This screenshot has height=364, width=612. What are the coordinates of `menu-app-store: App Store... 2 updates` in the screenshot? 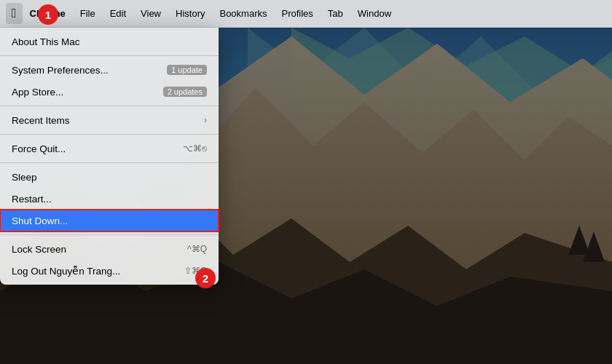 It's located at (109, 92).